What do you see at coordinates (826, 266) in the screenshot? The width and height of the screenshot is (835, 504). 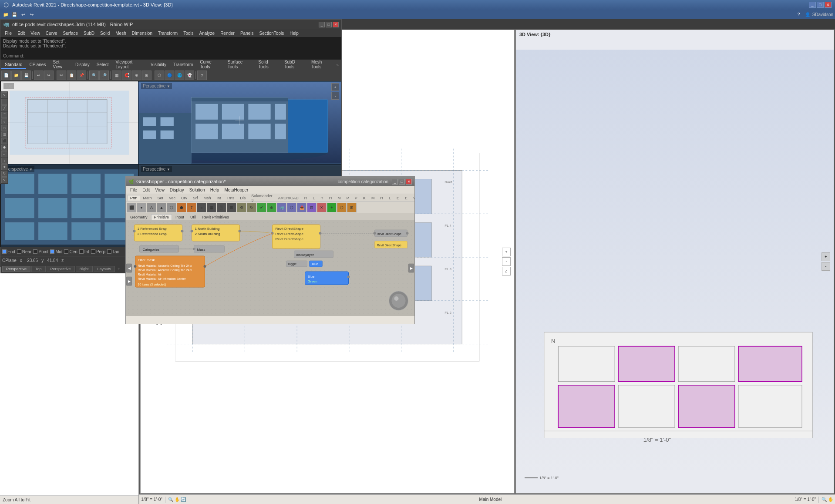 I see `3d-nav-zoom-out: -` at bounding box center [826, 266].